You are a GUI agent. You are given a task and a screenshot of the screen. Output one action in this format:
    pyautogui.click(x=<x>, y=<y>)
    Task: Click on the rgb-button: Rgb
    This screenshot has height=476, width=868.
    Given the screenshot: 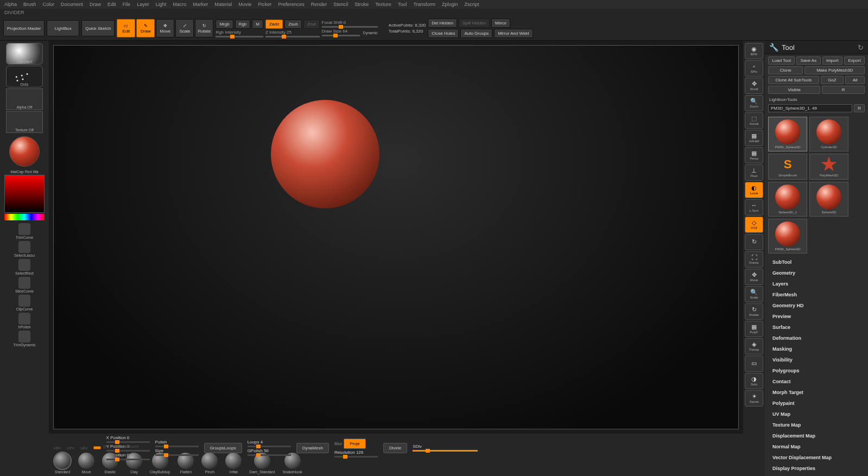 What is the action you would take?
    pyautogui.click(x=243, y=24)
    